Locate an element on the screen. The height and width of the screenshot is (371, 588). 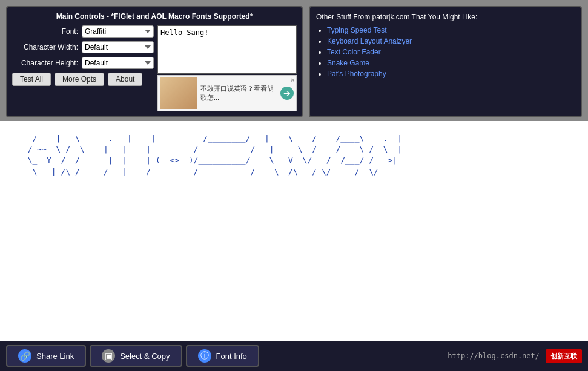
keyboard-layout-link: Keyboard Layout Analzyer is located at coordinates (369, 41).